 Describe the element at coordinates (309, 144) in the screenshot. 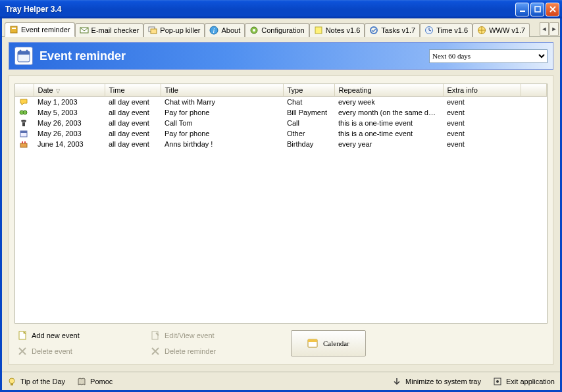

I see `cell-type: Birthday` at that location.